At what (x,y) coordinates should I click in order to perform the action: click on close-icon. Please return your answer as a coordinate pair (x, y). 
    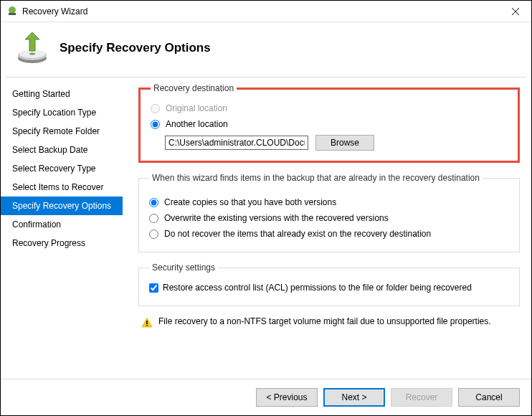
    Looking at the image, I should click on (516, 11).